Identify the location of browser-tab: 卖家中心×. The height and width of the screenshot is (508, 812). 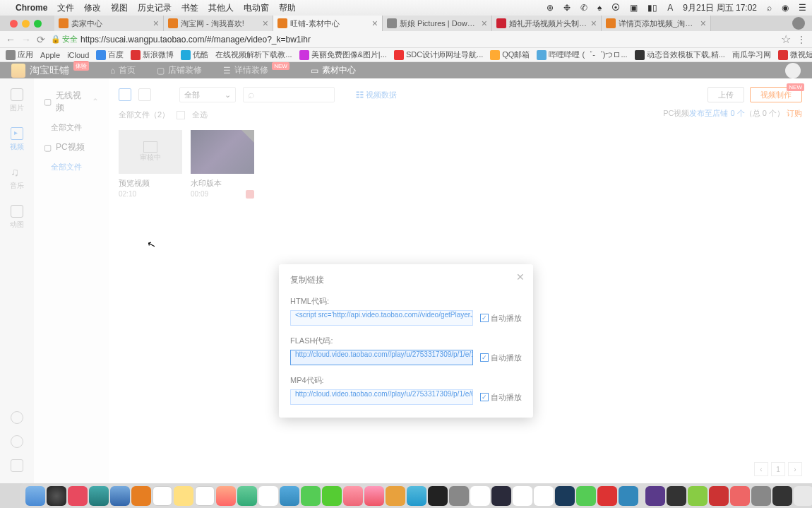
(109, 23).